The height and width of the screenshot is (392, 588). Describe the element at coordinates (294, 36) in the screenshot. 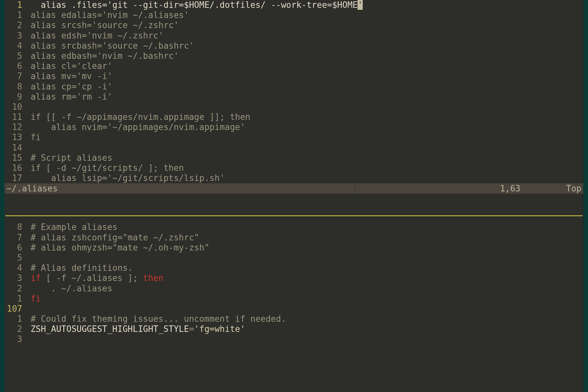

I see `code-line: 3 alias edsh='nvim ~/.zshrc'` at that location.